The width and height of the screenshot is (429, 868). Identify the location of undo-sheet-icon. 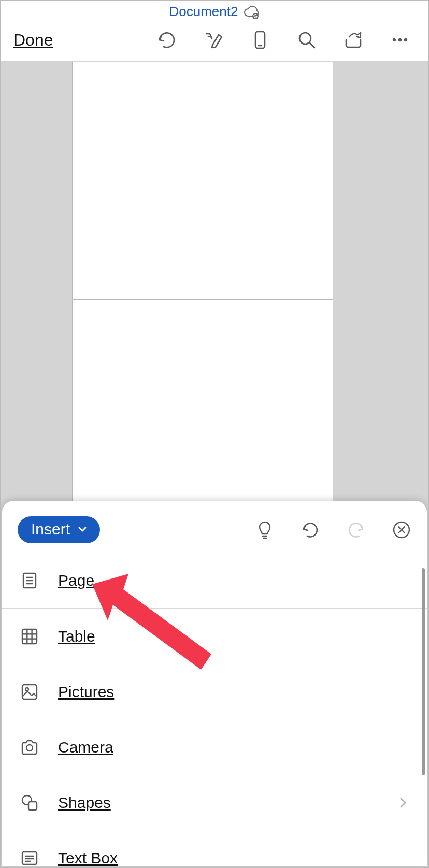
(310, 530).